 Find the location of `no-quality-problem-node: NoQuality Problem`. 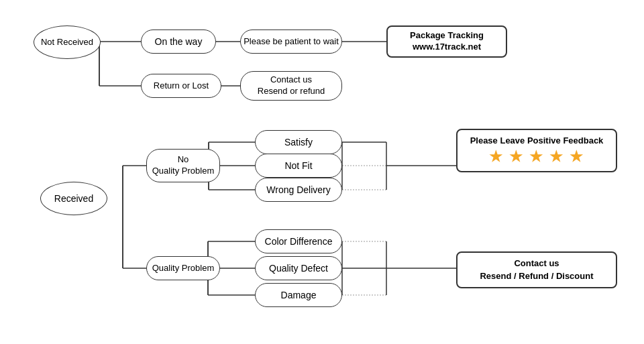

no-quality-problem-node: NoQuality Problem is located at coordinates (183, 166).